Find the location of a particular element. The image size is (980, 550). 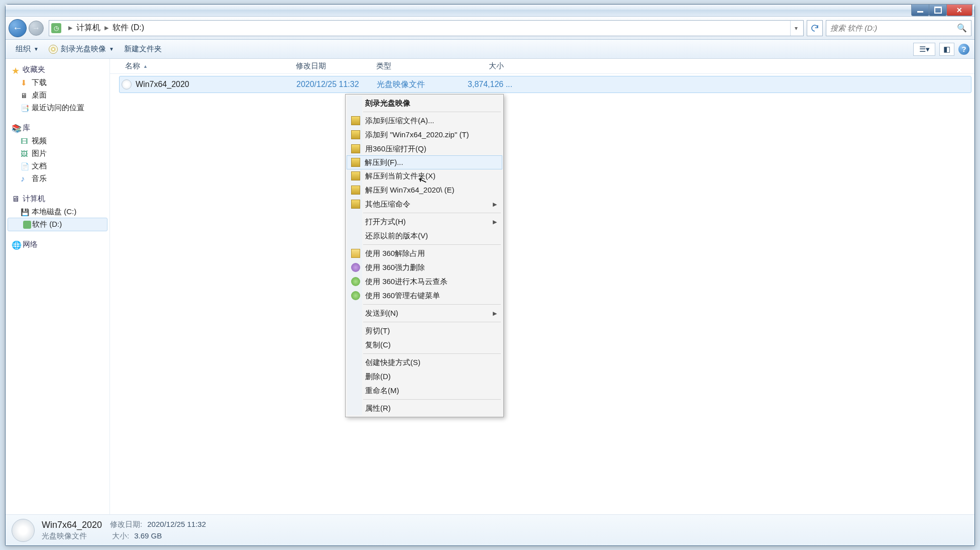

sidebar-drive-c: 本地磁盘 (C:) is located at coordinates (57, 212).